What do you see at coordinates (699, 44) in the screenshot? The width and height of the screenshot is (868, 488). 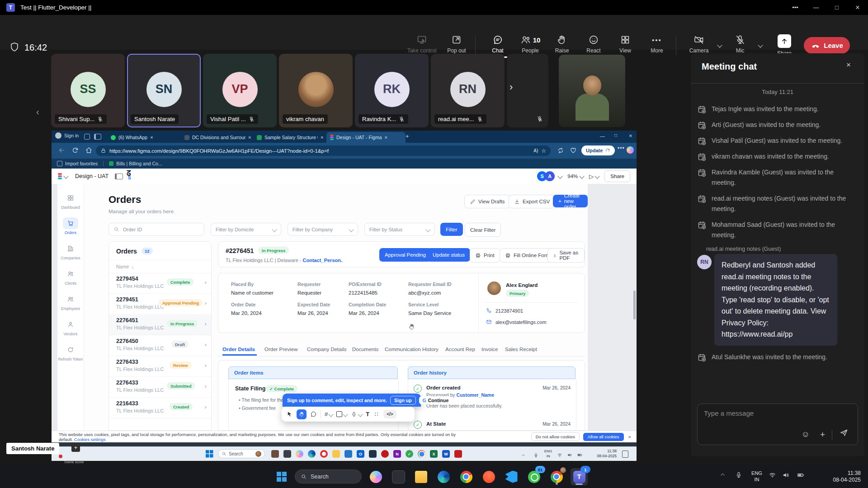 I see `camera-button: Camera` at bounding box center [699, 44].